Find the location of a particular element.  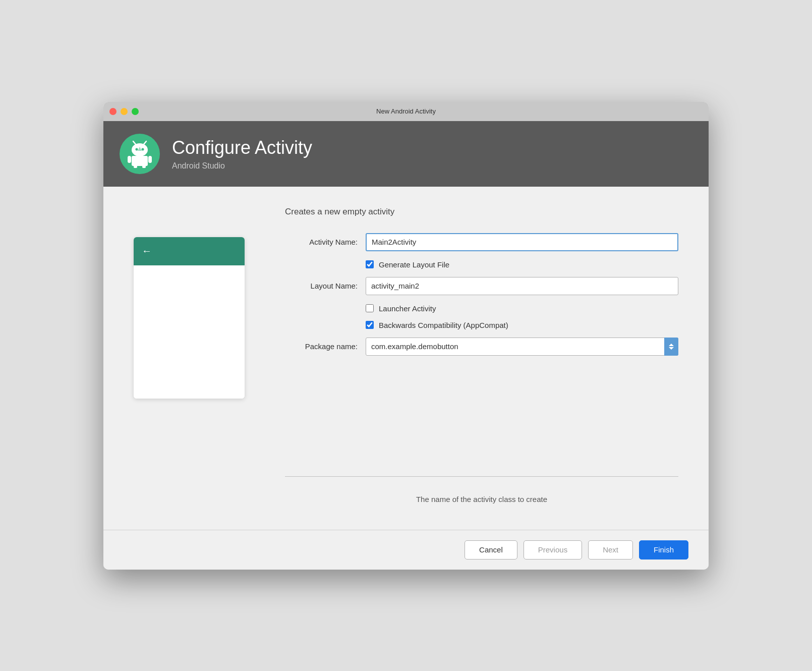

activity-name-input is located at coordinates (522, 242).